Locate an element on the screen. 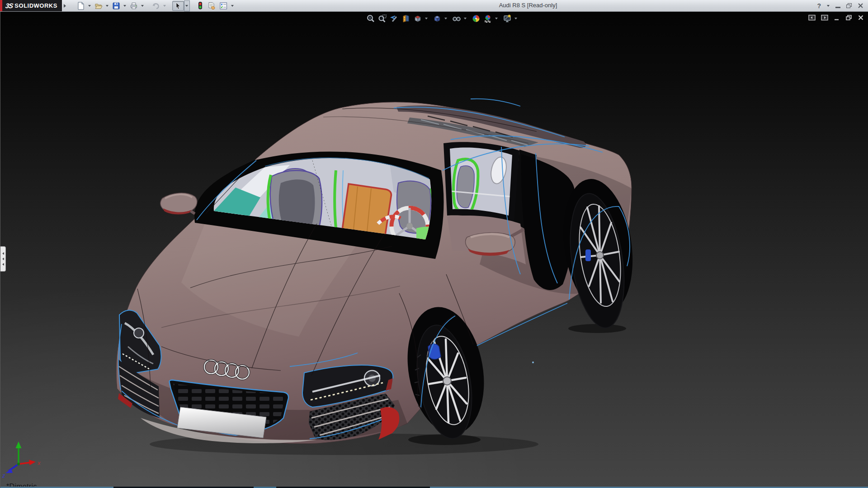 The height and width of the screenshot is (488, 868). doc-restore-button is located at coordinates (849, 18).